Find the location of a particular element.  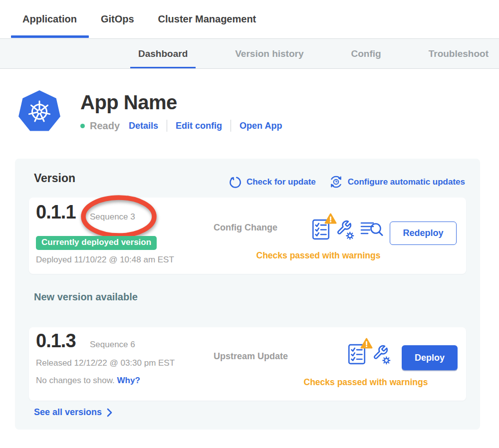

edit-config-link: Edit config is located at coordinates (199, 126).